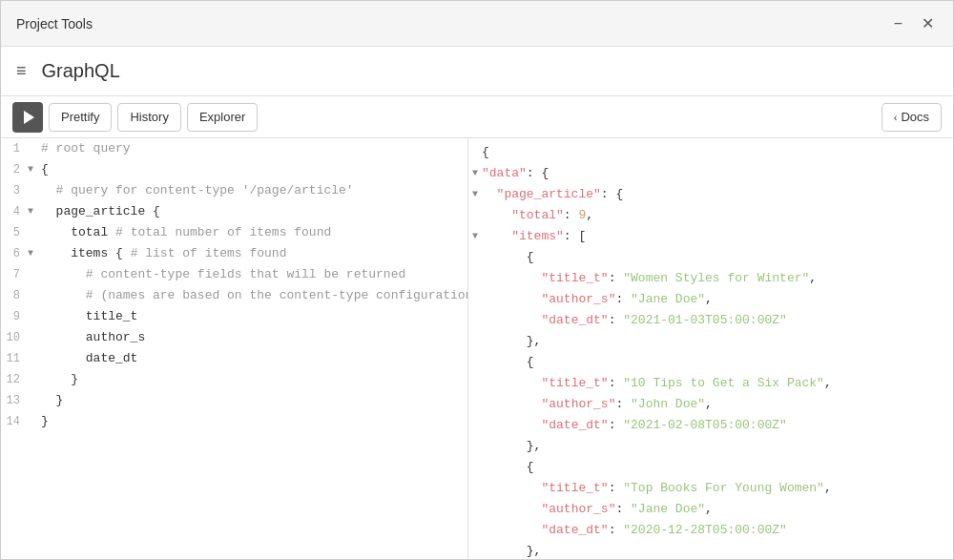 The image size is (954, 560). Describe the element at coordinates (235, 275) in the screenshot. I see `editor-line-7: 7 # content-type fields that will be ret…` at that location.